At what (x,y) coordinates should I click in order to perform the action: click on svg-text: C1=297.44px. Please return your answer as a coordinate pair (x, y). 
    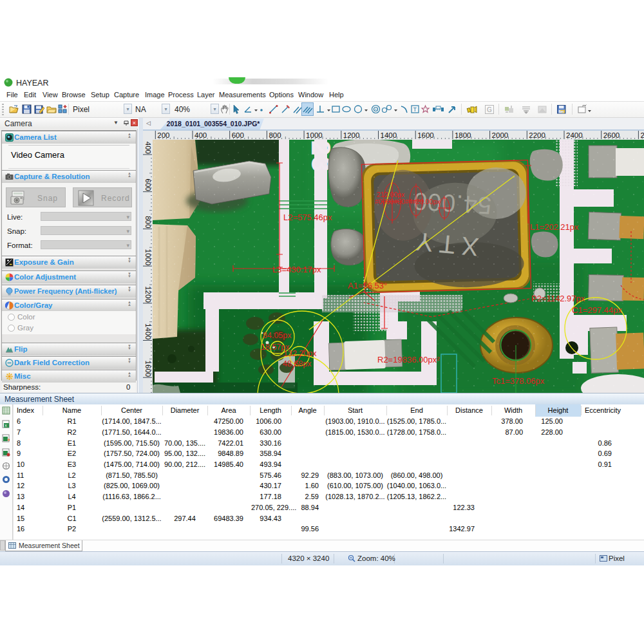
    Looking at the image, I should click on (597, 310).